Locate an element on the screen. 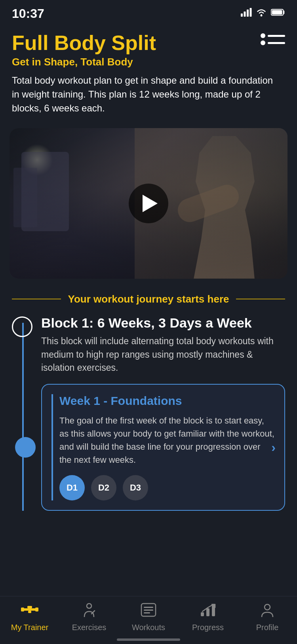  wifi-icon is located at coordinates (261, 13).